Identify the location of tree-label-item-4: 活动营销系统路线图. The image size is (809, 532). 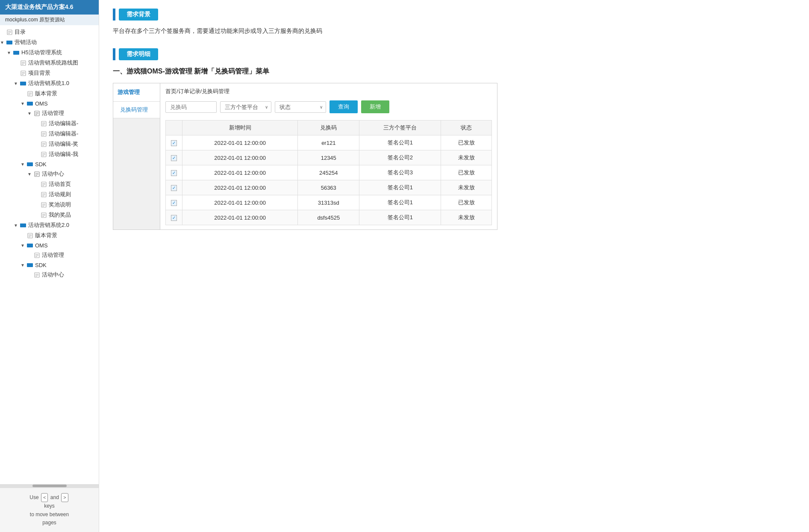
(53, 63).